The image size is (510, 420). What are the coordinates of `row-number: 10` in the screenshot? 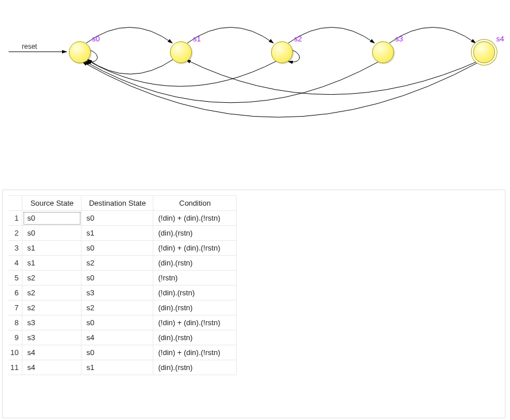 It's located at (15, 353).